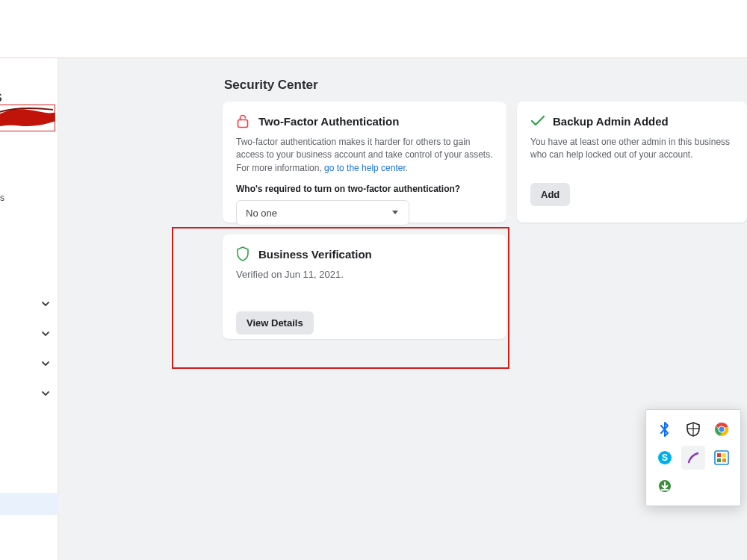  What do you see at coordinates (365, 287) in the screenshot?
I see `card-business-verification: Business Verification Verified on Jun 11…` at bounding box center [365, 287].